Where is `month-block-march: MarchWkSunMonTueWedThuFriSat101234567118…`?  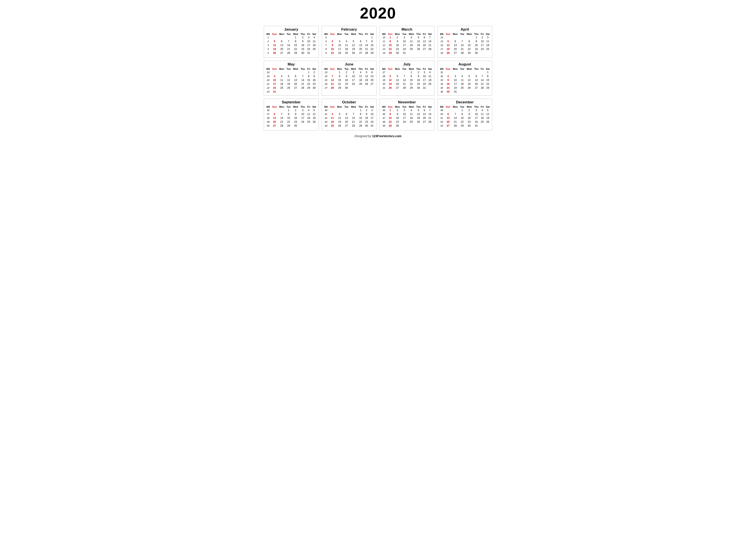 month-block-march: MarchWkSunMonTueWedThuFriSat101234567118… is located at coordinates (407, 42).